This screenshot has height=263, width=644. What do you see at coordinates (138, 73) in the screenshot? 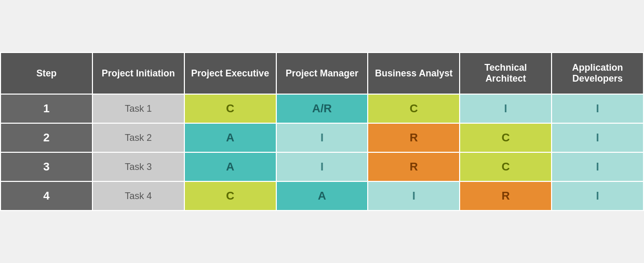
I see `project-initiation-header: Project Initiation` at bounding box center [138, 73].